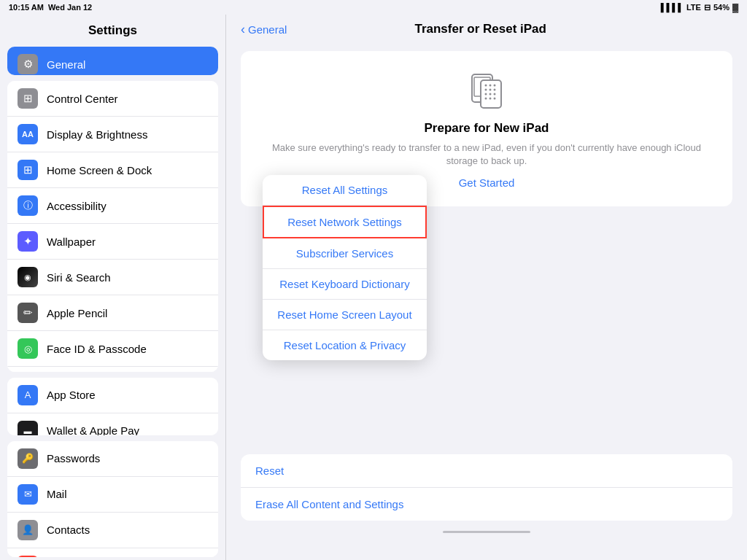 This screenshot has height=560, width=747. Describe the element at coordinates (112, 499) in the screenshot. I see `sidebar-section-4: 🔑 Passwords ✉ Mail 👤 Contacts 📅 Calendar` at that location.